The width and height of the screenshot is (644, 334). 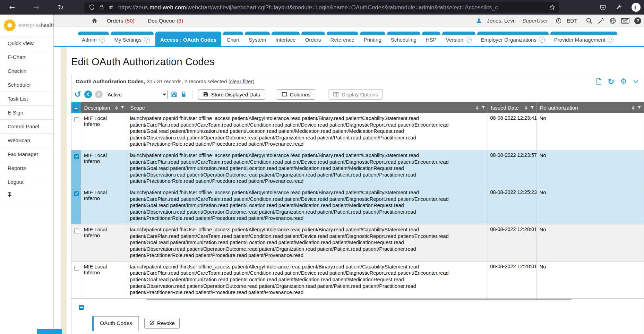 I want to click on pocket-icon, so click(x=603, y=8).